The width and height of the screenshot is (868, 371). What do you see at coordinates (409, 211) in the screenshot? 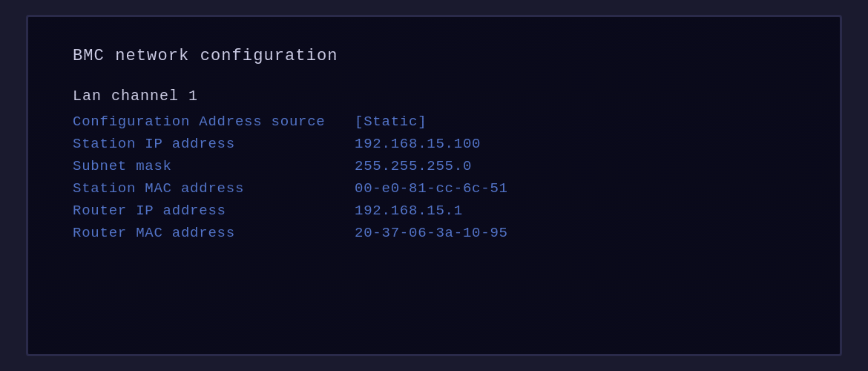
I see `config-value-4: 192.168.15.1` at bounding box center [409, 211].